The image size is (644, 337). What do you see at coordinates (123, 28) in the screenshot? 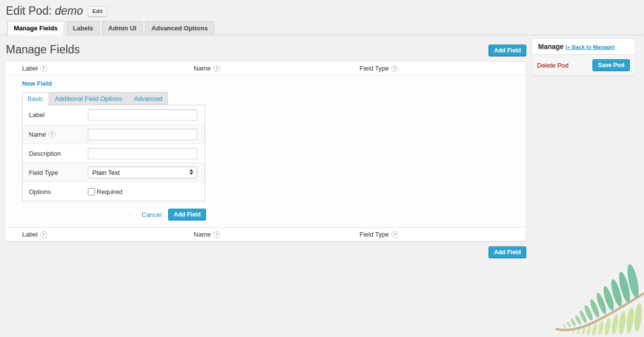
I see `tab-admin-ui: Admin UI` at bounding box center [123, 28].